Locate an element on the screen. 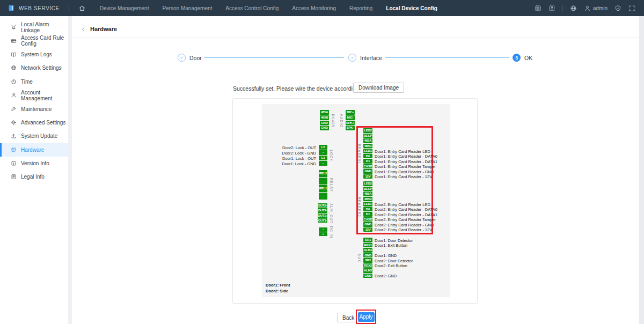 This screenshot has width=644, height=324. step-door: Door is located at coordinates (190, 58).